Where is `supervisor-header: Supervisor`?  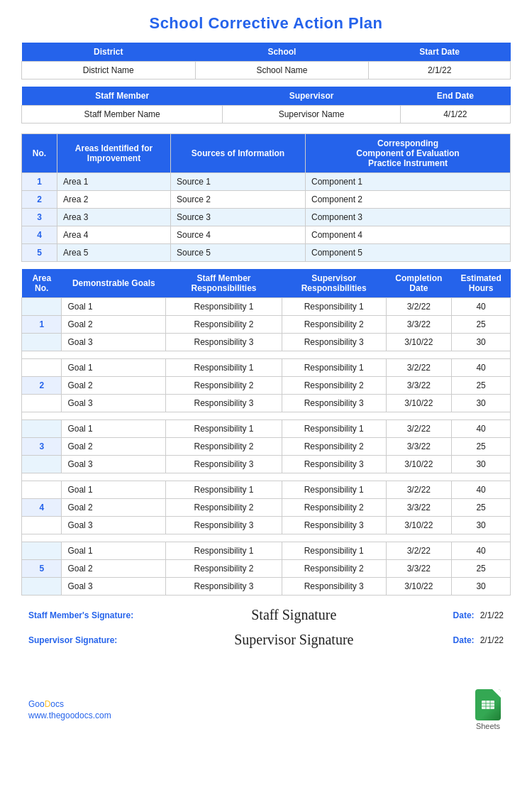
supervisor-header: Supervisor is located at coordinates (311, 97).